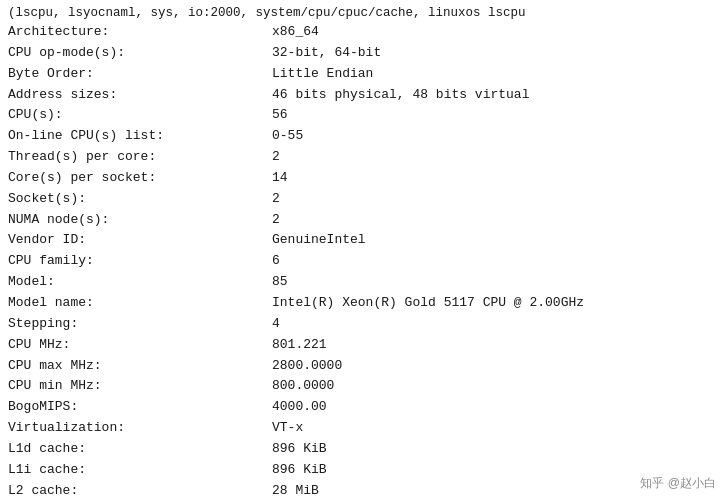 This screenshot has width=726, height=500. Describe the element at coordinates (363, 262) in the screenshot. I see `table-row: CPU family:6` at that location.